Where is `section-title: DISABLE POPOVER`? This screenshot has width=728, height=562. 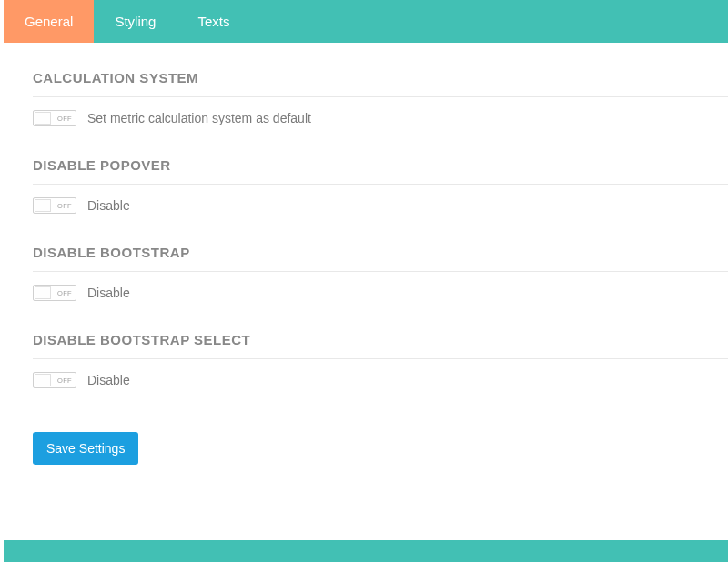 section-title: DISABLE POPOVER is located at coordinates (380, 171).